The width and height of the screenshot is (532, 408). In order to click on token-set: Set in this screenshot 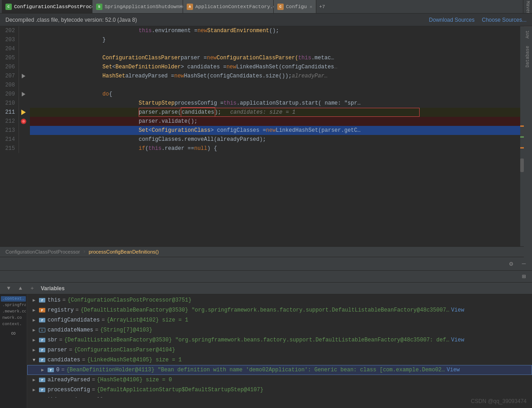, I will do `click(107, 67)`.